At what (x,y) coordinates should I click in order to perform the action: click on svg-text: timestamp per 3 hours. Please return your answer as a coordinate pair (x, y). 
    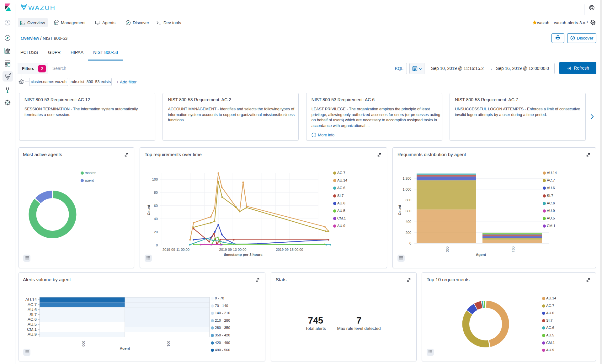
    Looking at the image, I should click on (243, 255).